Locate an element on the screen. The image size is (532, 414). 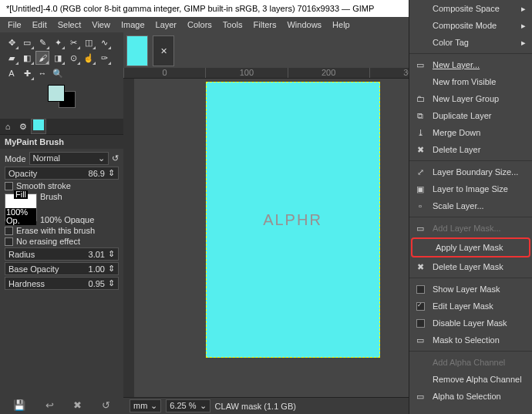
ctx-boundary-size: ⤢Layer Boundary Size... is located at coordinates (470, 172).